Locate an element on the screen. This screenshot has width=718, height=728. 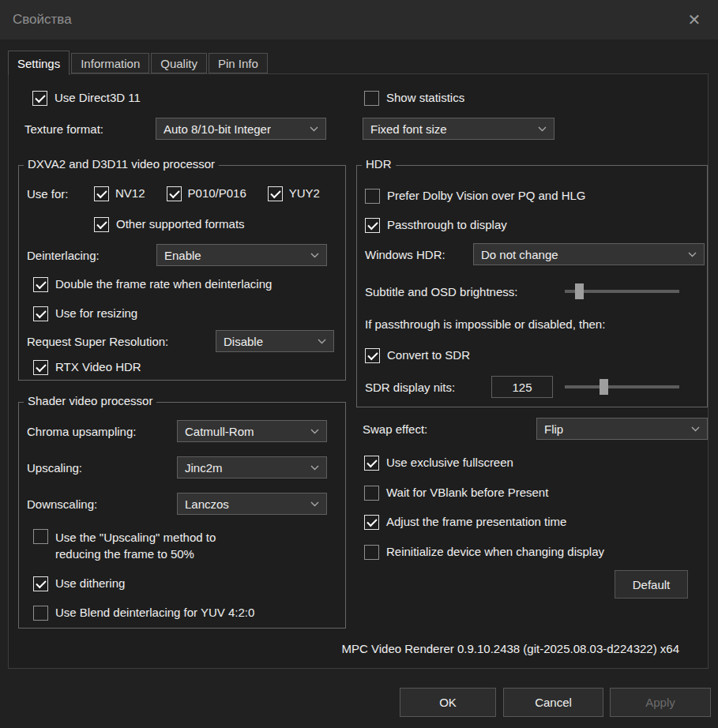
dropdown-value: Catmull-Rom is located at coordinates (220, 431).